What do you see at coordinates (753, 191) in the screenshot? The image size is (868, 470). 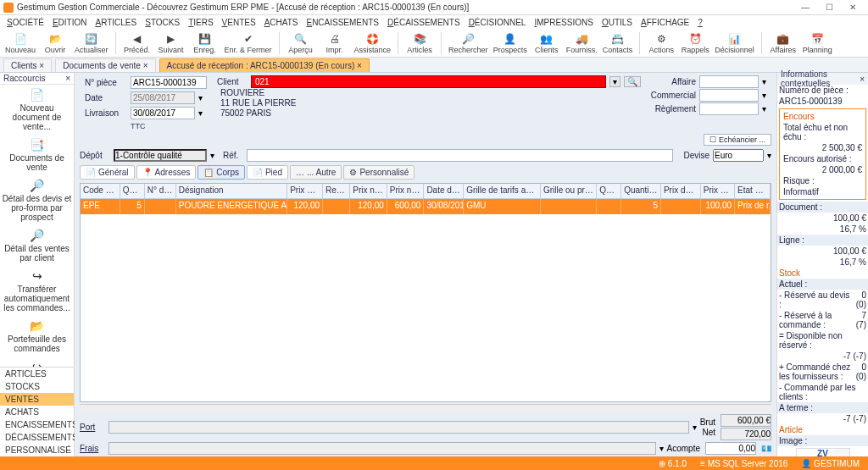 I see `column-header: Etat de la l...` at bounding box center [753, 191].